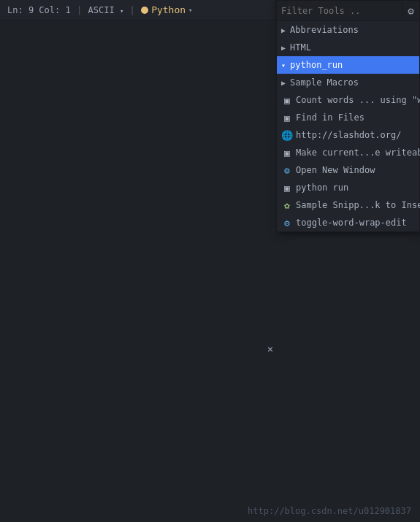  I want to click on filter-input, so click(339, 11).